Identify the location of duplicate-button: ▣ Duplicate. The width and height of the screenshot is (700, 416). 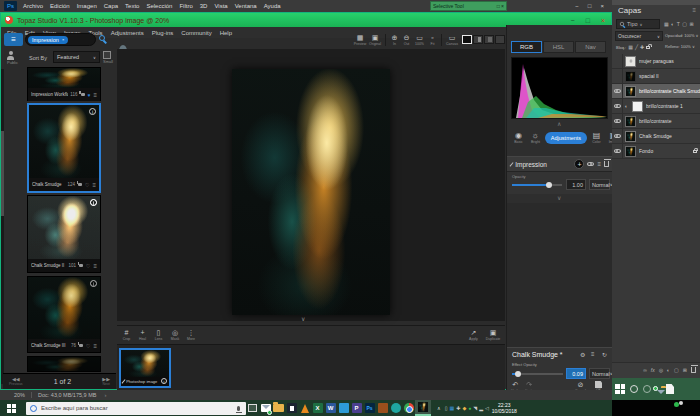
(493, 335).